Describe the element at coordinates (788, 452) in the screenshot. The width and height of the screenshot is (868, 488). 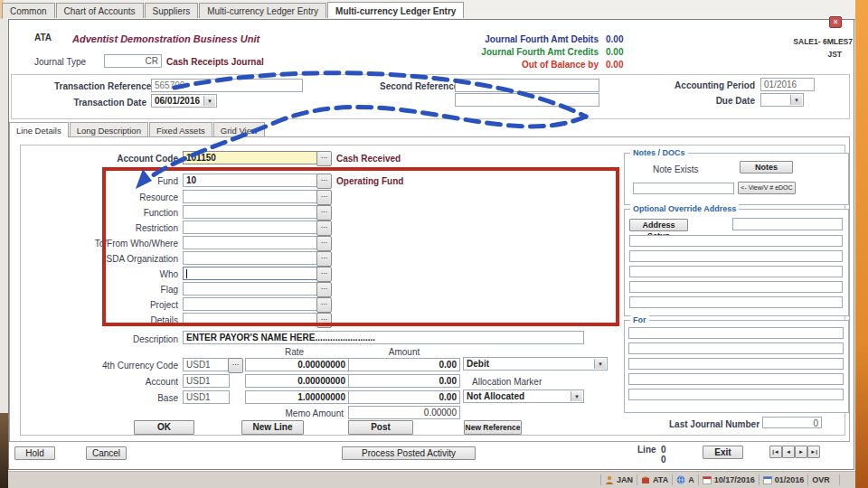
I see `nav-prev-button: ◄` at that location.